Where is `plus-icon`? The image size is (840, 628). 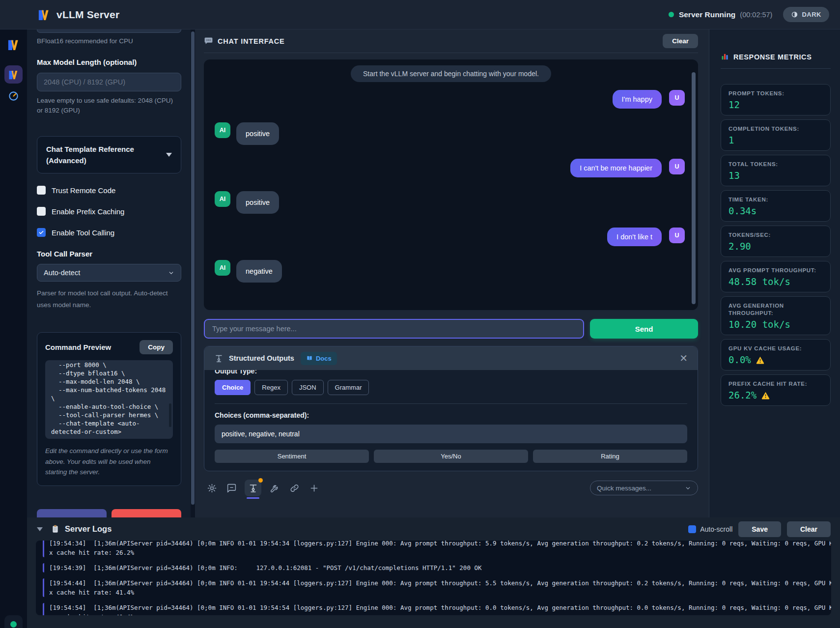
plus-icon is located at coordinates (314, 488).